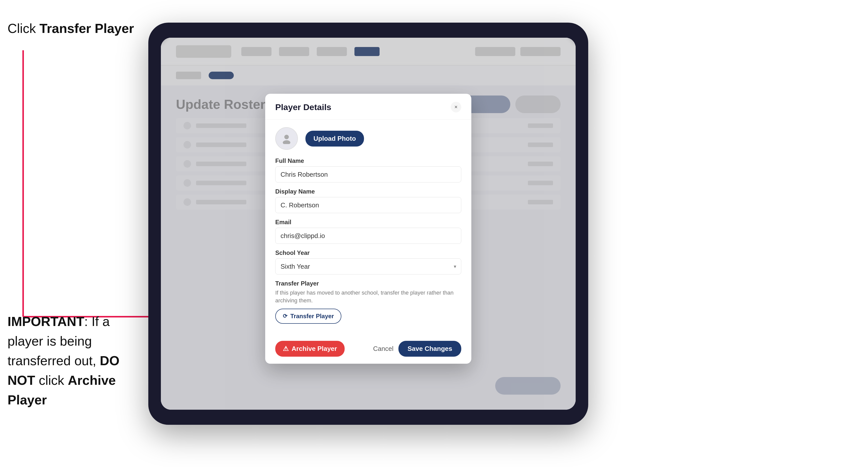 The image size is (868, 467). What do you see at coordinates (368, 228) in the screenshot?
I see `modal-body: Upload Photo Full Name Display Name` at bounding box center [368, 228].